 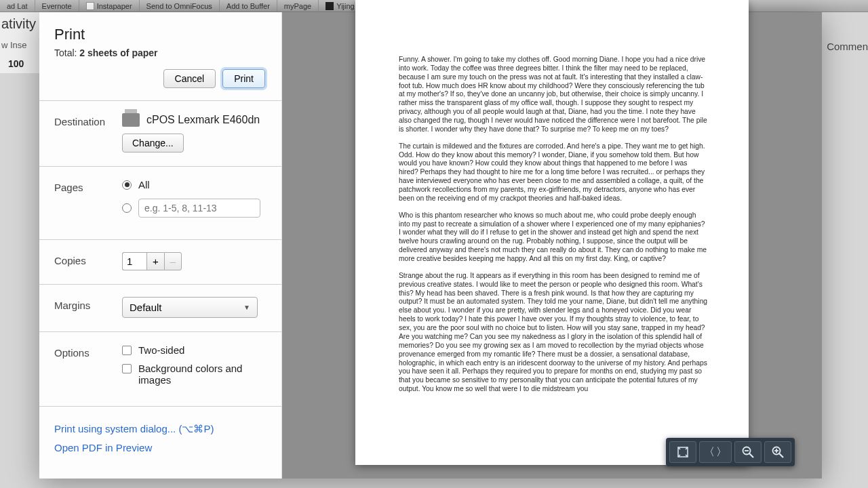 What do you see at coordinates (194, 184) in the screenshot?
I see `pages-all-radio-row: All` at bounding box center [194, 184].